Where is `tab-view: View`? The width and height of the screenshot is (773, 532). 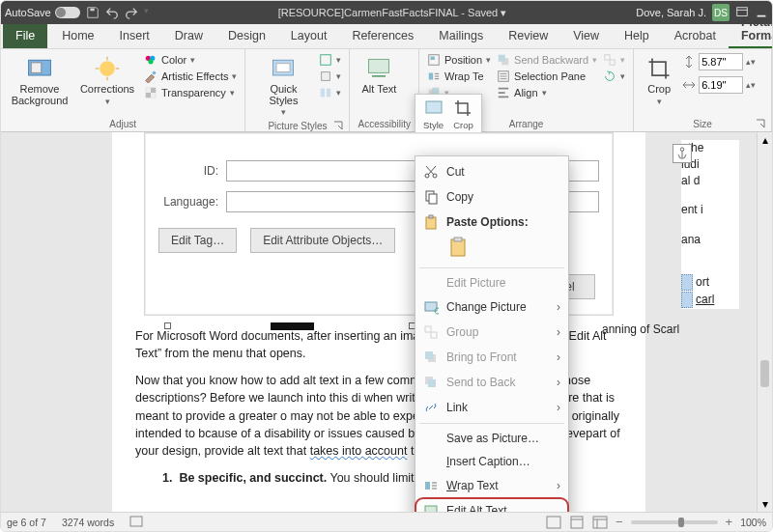
tab-view: View is located at coordinates (586, 37).